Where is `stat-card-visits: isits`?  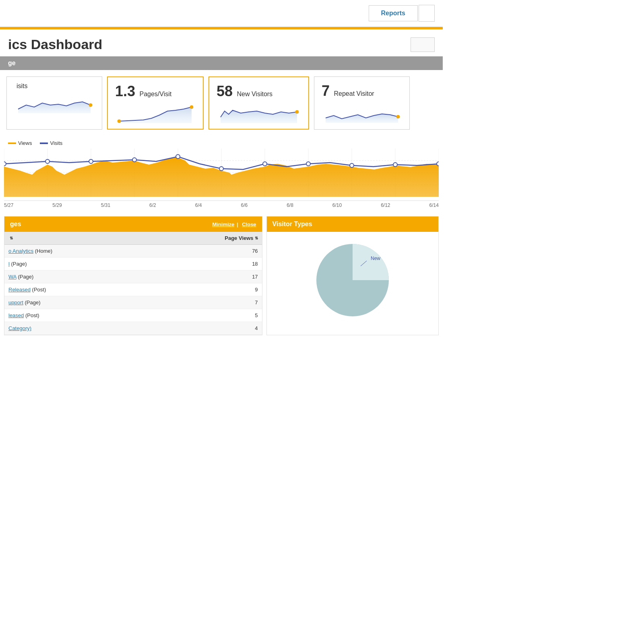 stat-card-visits: isits is located at coordinates (54, 103).